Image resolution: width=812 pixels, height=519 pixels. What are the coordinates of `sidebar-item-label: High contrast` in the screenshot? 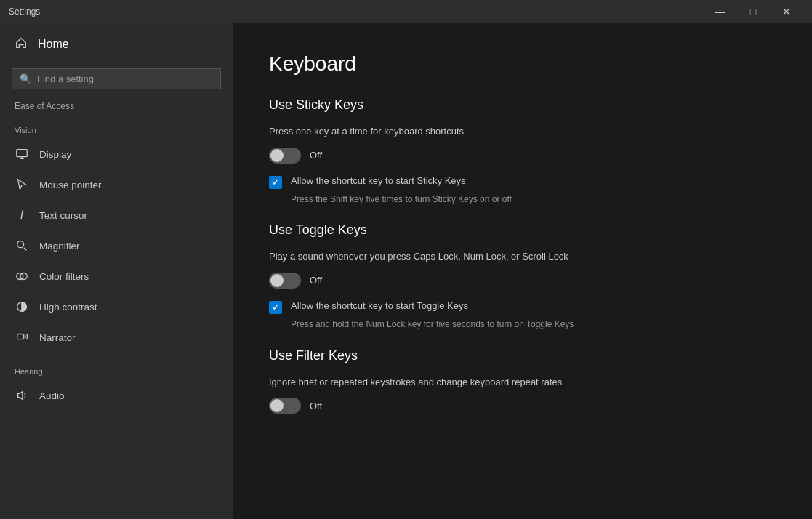 It's located at (68, 307).